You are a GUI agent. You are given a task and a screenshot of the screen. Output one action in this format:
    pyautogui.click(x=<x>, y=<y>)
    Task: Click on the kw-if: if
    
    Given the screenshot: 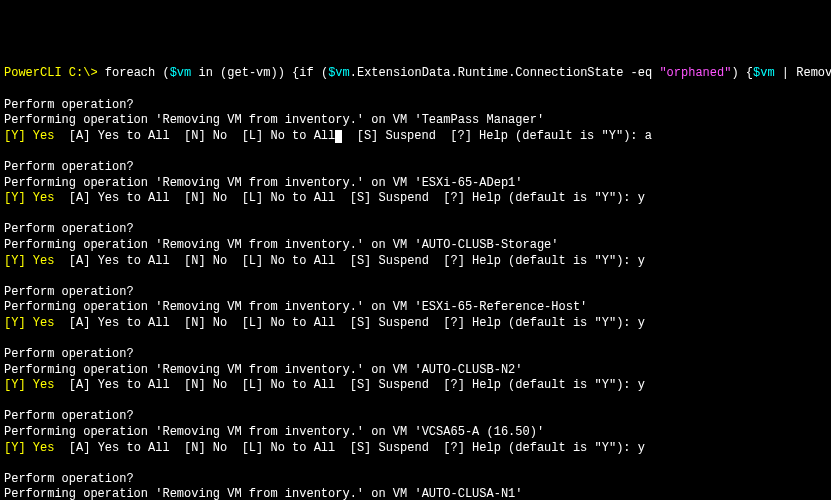 What is the action you would take?
    pyautogui.click(x=306, y=73)
    